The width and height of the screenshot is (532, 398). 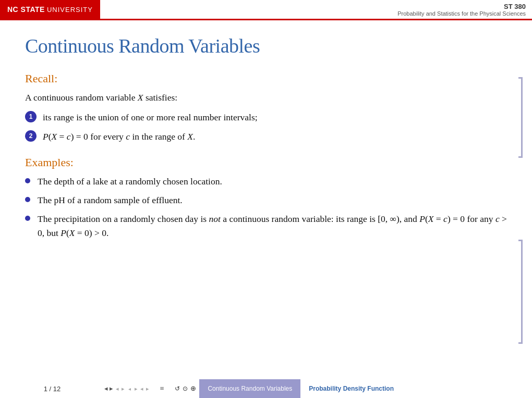 I want to click on nav-search-icon: ⊙, so click(x=185, y=389).